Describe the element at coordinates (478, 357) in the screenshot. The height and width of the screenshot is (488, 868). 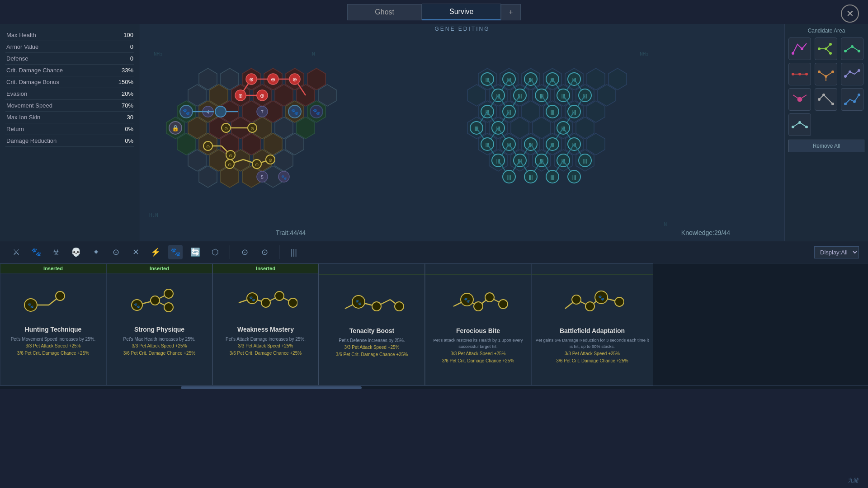
I see `card-bonus-5: 3/3 Pet Attack Speed +25% 3/6 Pet Crit. …` at that location.